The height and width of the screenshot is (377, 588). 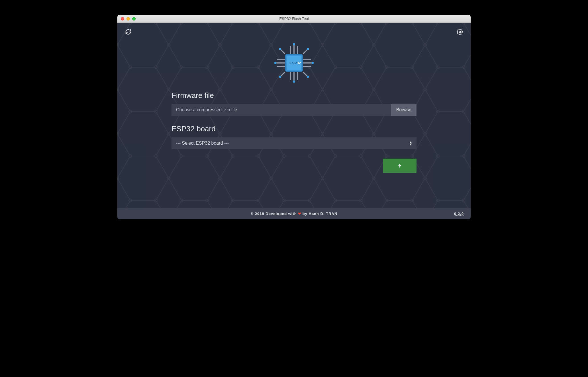 I want to click on lightning-icon, so click(x=400, y=166).